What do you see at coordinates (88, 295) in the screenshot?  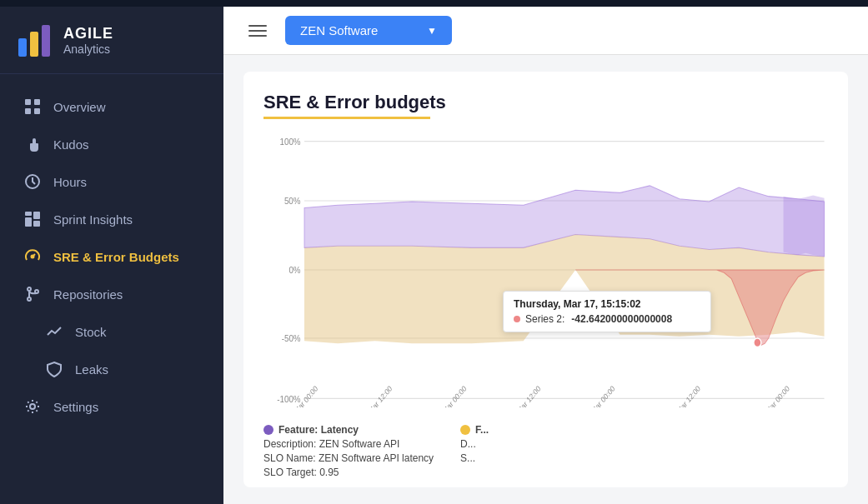 I see `sidebar-label-repositories: Repositories` at bounding box center [88, 295].